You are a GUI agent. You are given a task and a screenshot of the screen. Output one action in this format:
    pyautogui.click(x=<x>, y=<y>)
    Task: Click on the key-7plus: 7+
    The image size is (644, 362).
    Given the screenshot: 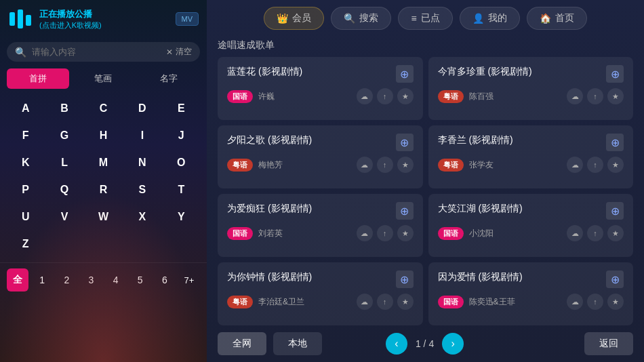 What is the action you would take?
    pyautogui.click(x=189, y=281)
    